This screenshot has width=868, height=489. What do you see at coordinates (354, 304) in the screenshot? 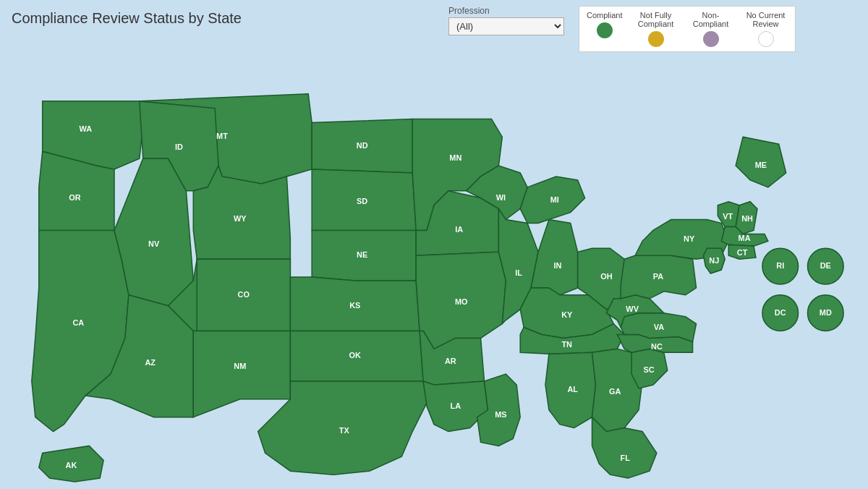
I see `state-KS` at bounding box center [354, 304].